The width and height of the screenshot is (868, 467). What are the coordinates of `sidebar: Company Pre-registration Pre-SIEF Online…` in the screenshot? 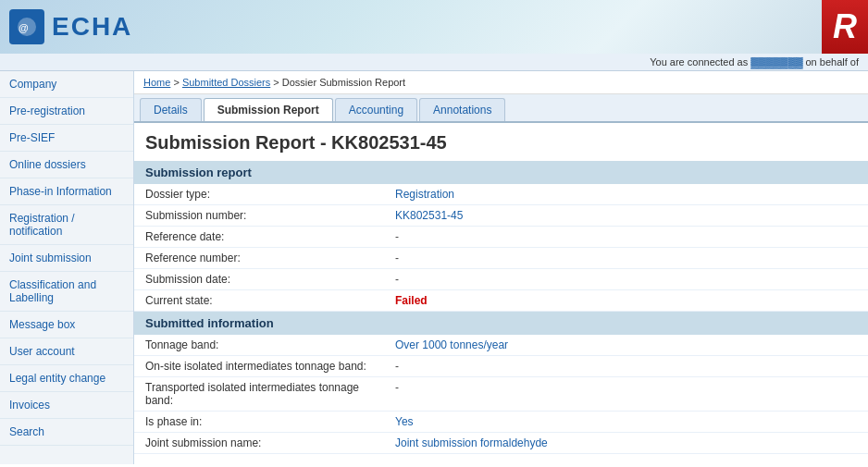 It's located at (67, 268).